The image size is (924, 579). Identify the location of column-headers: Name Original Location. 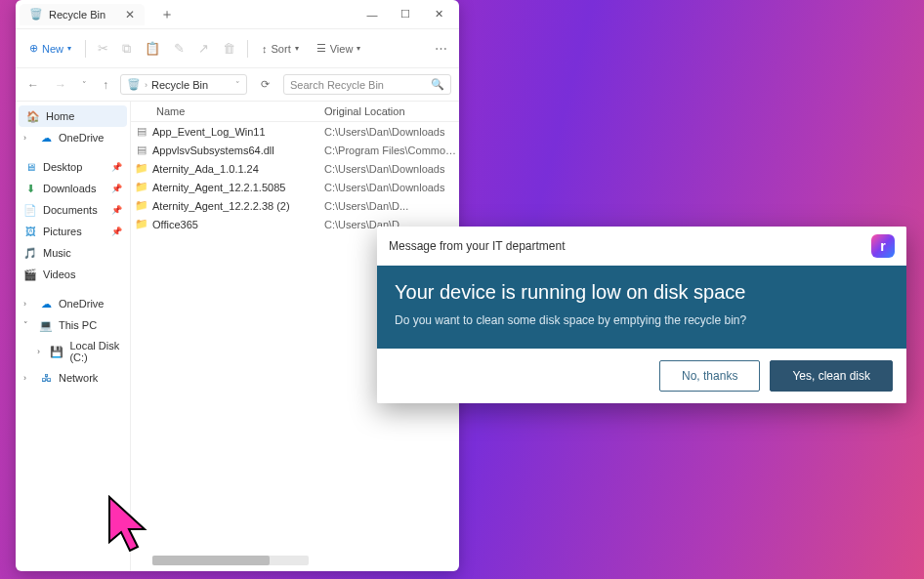
(295, 111).